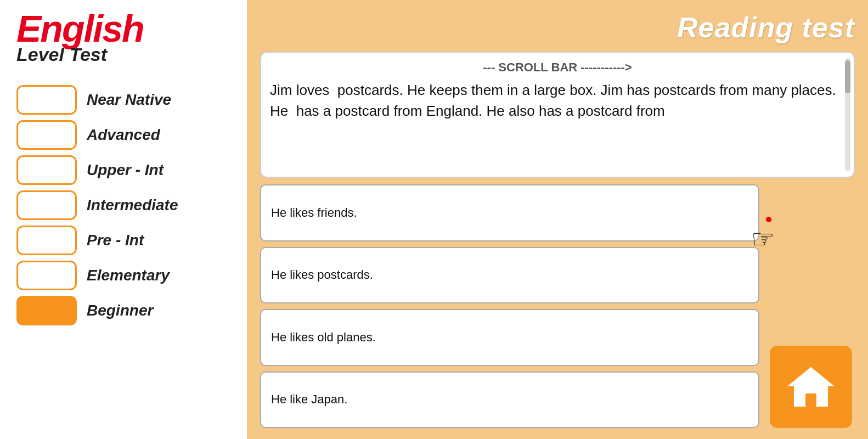 The height and width of the screenshot is (439, 868). Describe the element at coordinates (80, 37) in the screenshot. I see `logo-area: English Level Test` at that location.